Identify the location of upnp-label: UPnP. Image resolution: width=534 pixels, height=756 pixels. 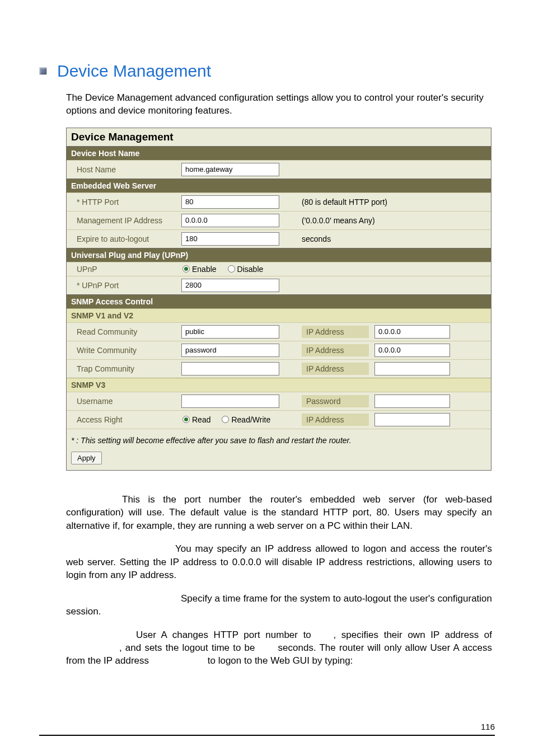
(124, 269).